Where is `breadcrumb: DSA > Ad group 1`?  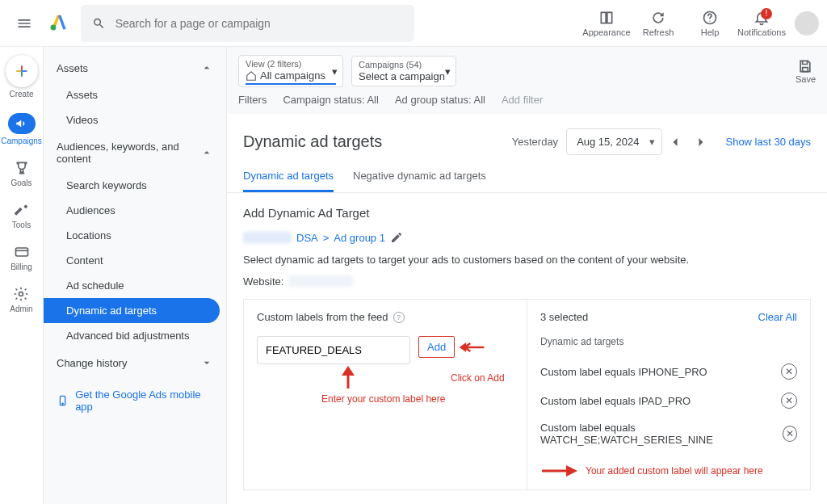 breadcrumb: DSA > Ad group 1 is located at coordinates (527, 237).